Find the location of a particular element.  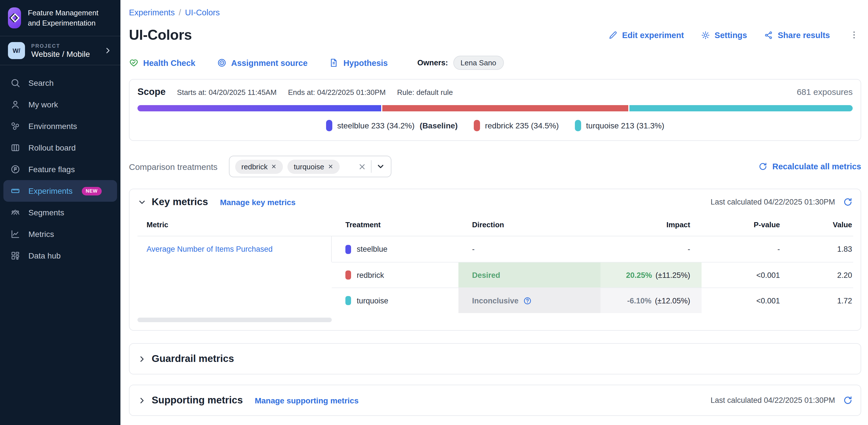

sidebar-item-label: Environments is located at coordinates (53, 126).